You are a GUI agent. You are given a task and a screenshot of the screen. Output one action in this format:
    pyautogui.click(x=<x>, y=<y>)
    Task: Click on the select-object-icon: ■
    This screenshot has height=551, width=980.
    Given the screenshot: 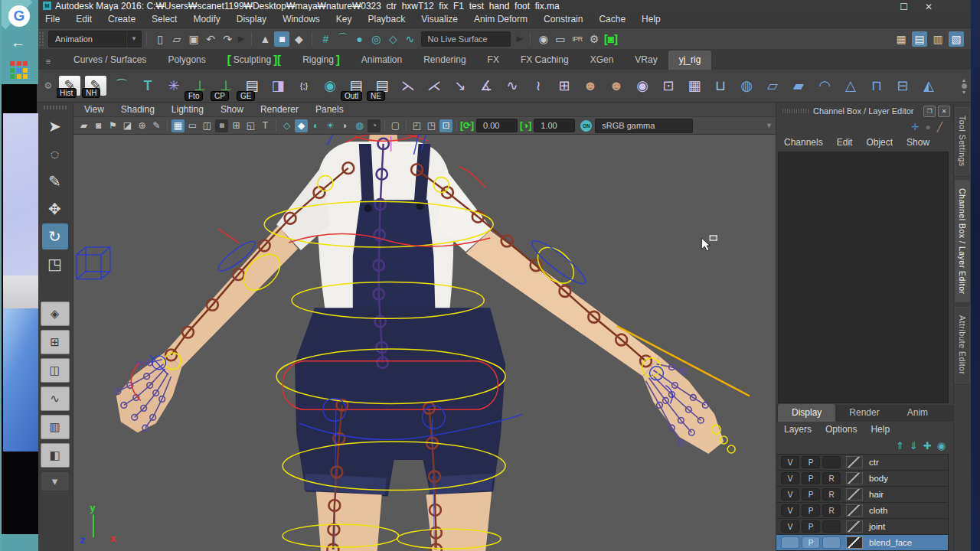 What is the action you would take?
    pyautogui.click(x=282, y=39)
    